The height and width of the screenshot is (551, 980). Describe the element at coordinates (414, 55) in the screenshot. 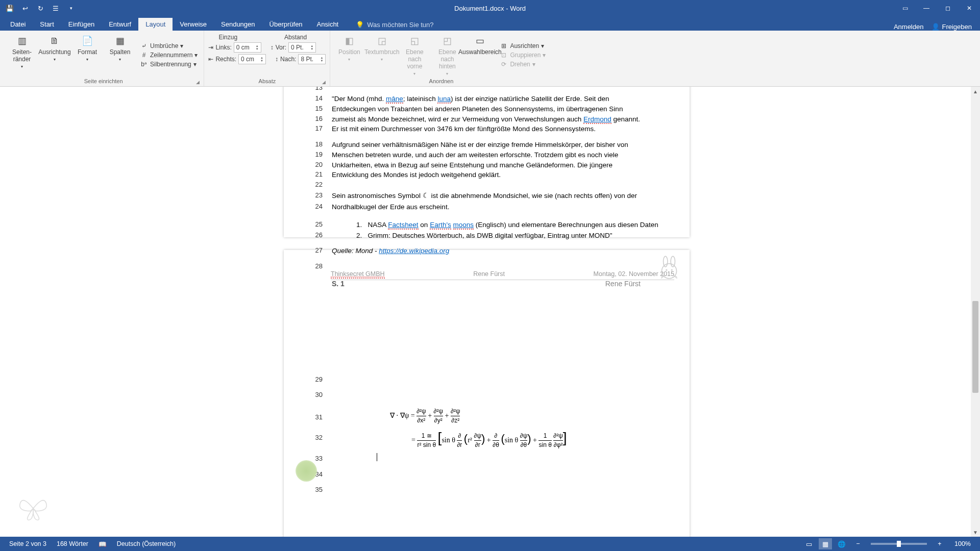

I see `bring-forward-button: ◱Ebene nach vorne▾` at that location.